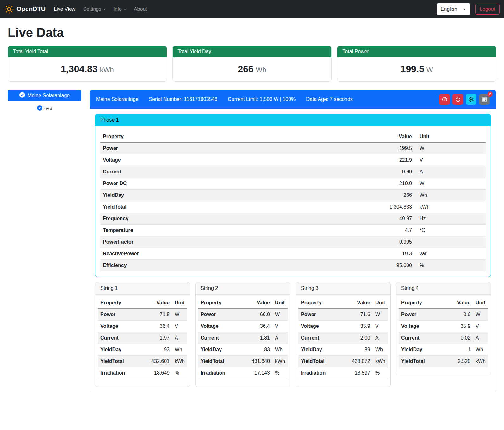 The image size is (504, 430). What do you see at coordinates (25, 9) in the screenshot?
I see `brand: OpenDTU` at bounding box center [25, 9].